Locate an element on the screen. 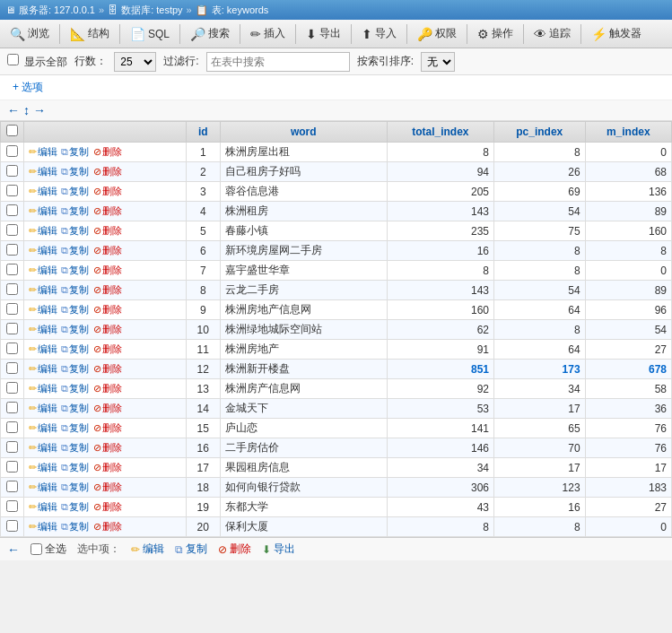 The image size is (672, 633). sql-button: 📄 SQL is located at coordinates (150, 34).